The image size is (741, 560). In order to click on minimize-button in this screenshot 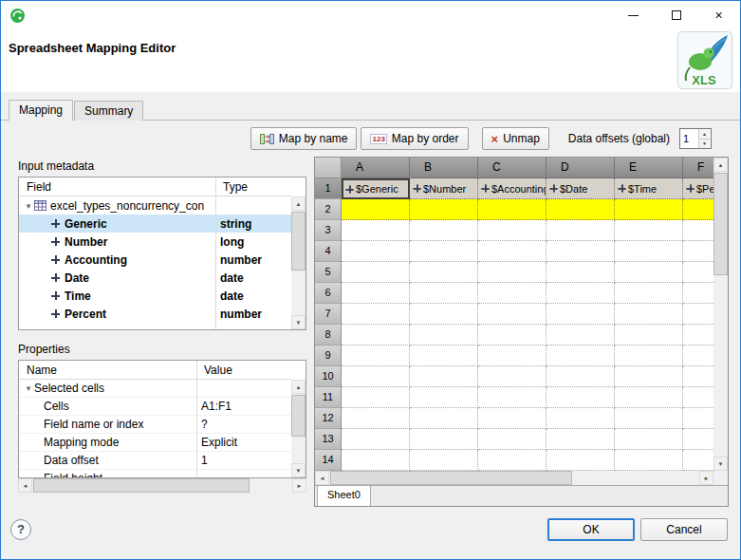, I will do `click(634, 15)`.